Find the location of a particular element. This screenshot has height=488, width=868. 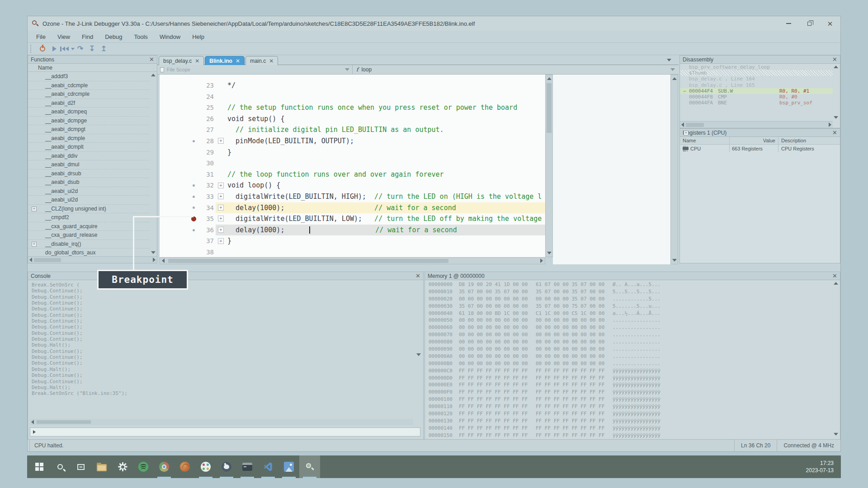

memory-row: 0000008000 00 00 00 00 00 00 0000 00 00 … is located at coordinates (630, 342).